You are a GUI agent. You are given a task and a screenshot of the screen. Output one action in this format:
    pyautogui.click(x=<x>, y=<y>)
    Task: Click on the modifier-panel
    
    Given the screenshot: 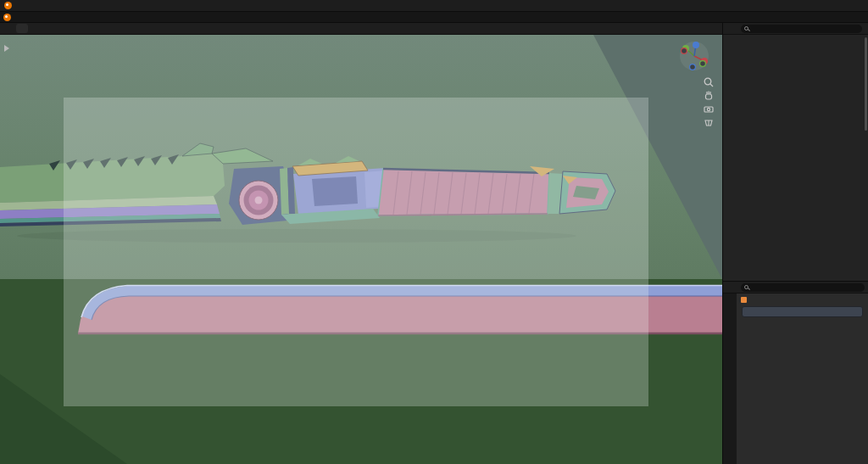 What is the action you would take?
    pyautogui.click(x=802, y=378)
    